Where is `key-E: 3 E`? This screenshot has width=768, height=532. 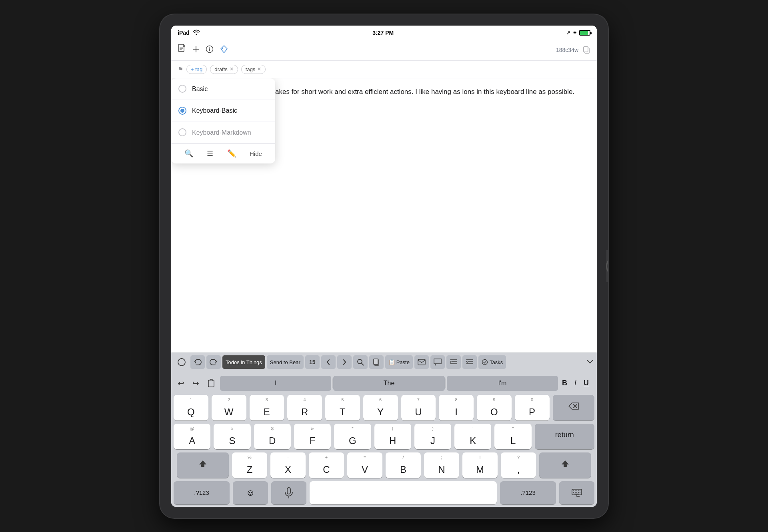 key-E: 3 E is located at coordinates (267, 408).